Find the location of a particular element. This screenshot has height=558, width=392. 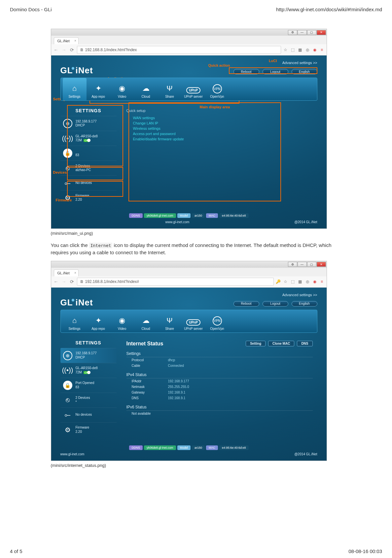

btn-setting: Setting is located at coordinates (256, 343).